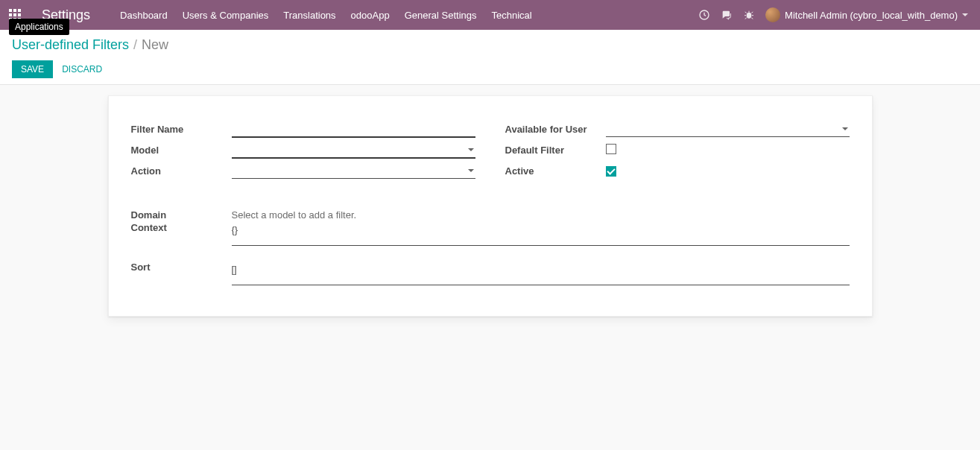 This screenshot has width=980, height=450. What do you see at coordinates (556, 171) in the screenshot?
I see `active-label: Active` at bounding box center [556, 171].